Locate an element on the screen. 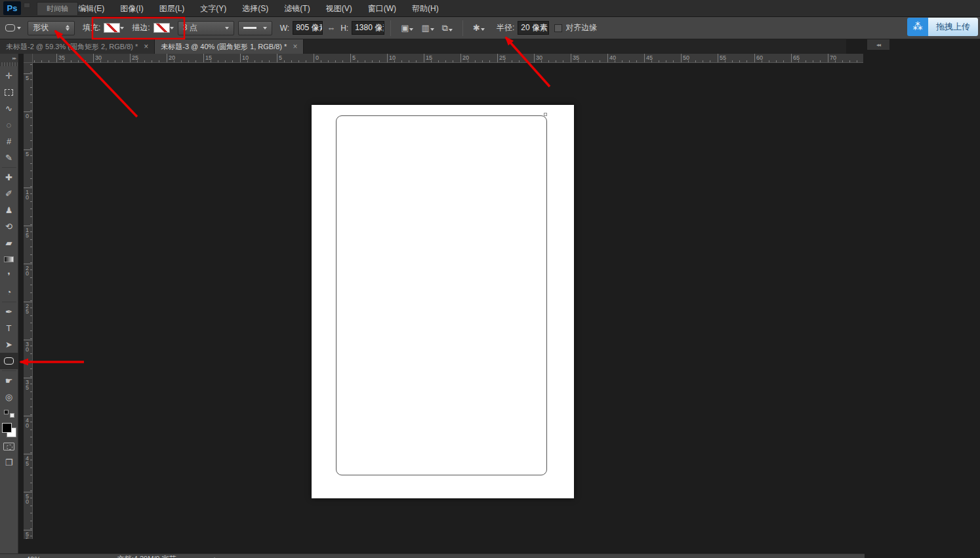  gradient-tool is located at coordinates (9, 260).